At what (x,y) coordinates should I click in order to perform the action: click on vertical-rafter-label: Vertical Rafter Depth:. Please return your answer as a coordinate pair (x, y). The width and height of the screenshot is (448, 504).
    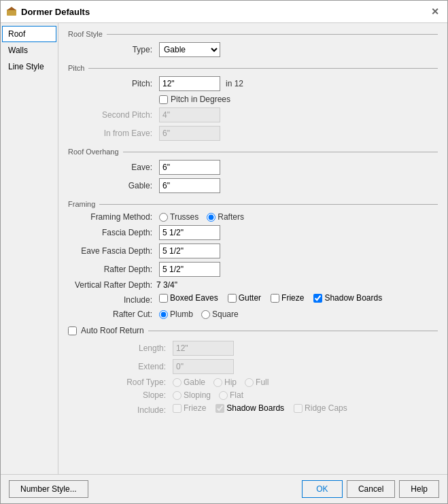
    Looking at the image, I should click on (112, 285).